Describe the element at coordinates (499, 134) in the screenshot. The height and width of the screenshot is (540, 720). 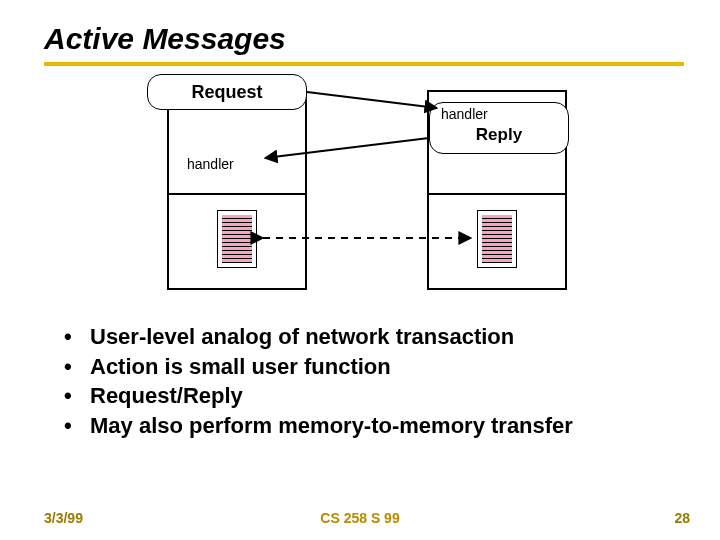
I see `reply-label: Reply` at that location.